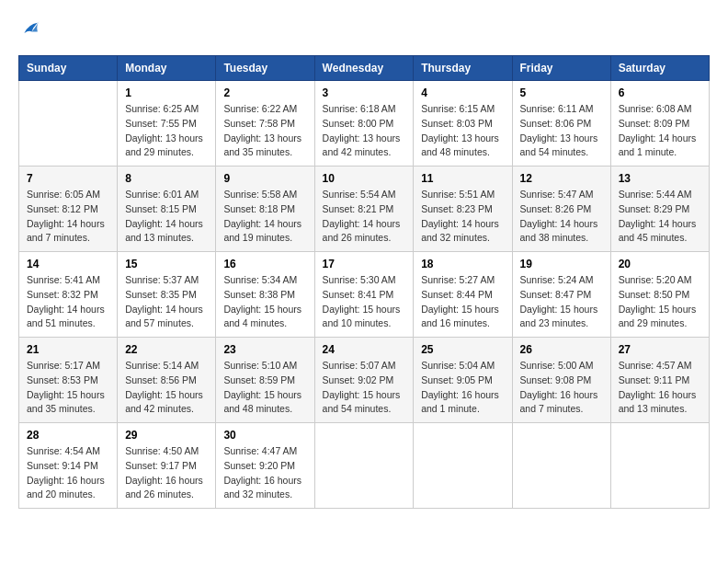 The image size is (728, 563). Describe the element at coordinates (561, 381) in the screenshot. I see `calendar-day-cell: 26Sunrise: 5:00 AM Sunset: 9:08 PM Dayli…` at that location.